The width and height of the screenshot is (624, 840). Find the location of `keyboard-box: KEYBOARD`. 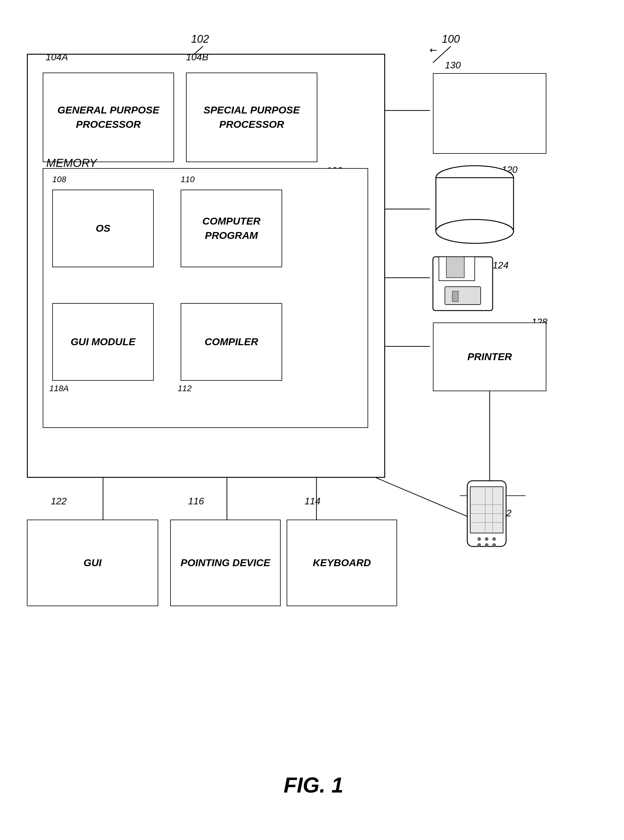

keyboard-box: KEYBOARD is located at coordinates (342, 563).